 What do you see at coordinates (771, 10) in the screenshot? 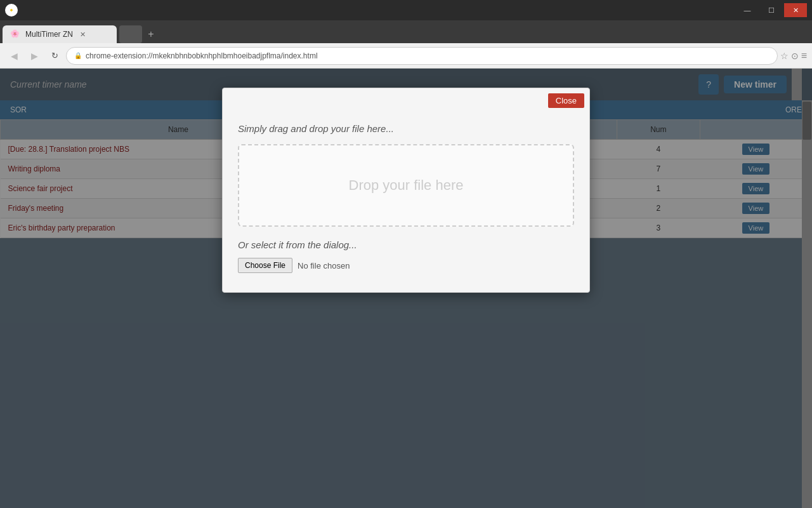
I see `restore-button: ☐` at bounding box center [771, 10].